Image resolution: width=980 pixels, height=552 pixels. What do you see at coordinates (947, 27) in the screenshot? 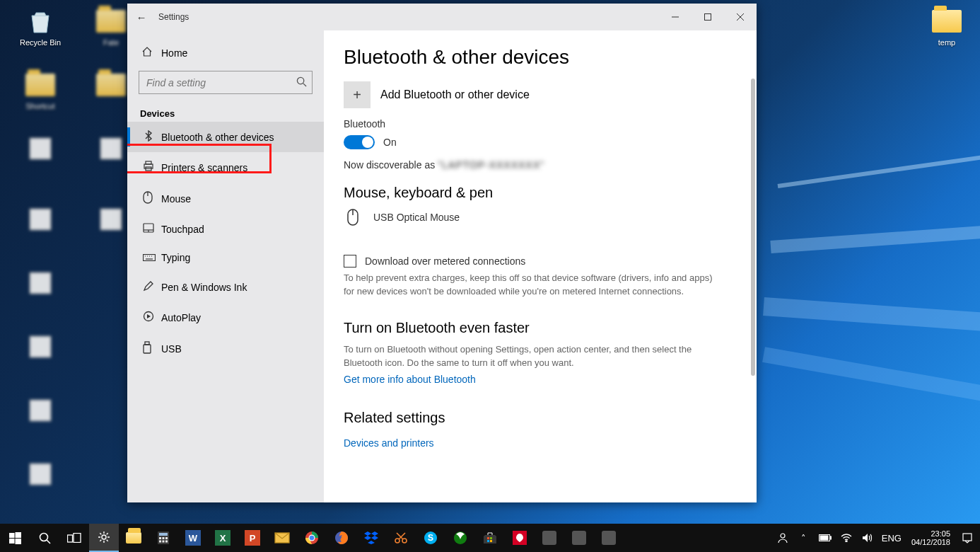
I see `desktop-icon-temp: temp` at bounding box center [947, 27].